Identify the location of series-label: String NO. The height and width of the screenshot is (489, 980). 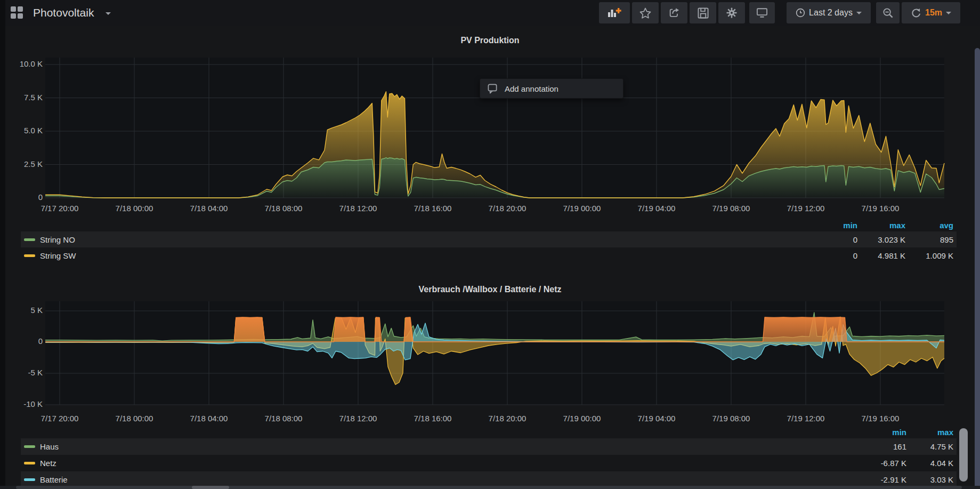
(58, 240).